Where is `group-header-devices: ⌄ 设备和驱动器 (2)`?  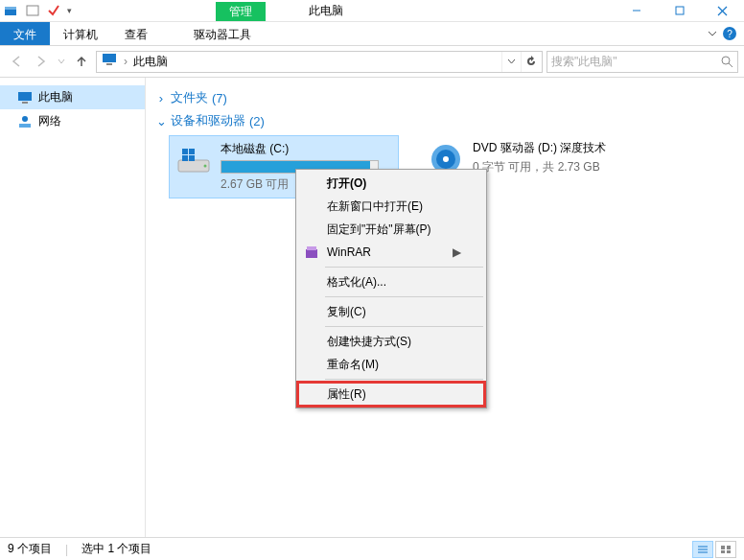
group-header-devices: ⌄ 设备和驱动器 (2) is located at coordinates (445, 121).